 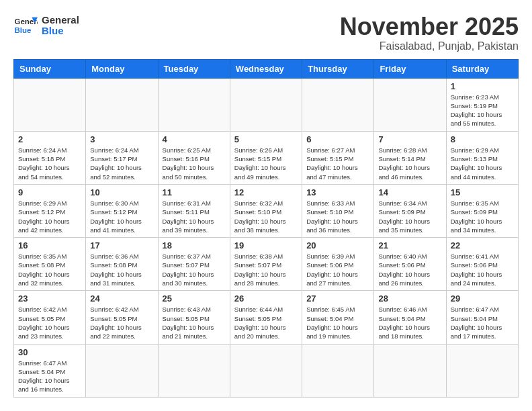 I want to click on calendar-header-row: SundayMondayTuesdayWednesdayThursdayFrid…, so click(x=266, y=68).